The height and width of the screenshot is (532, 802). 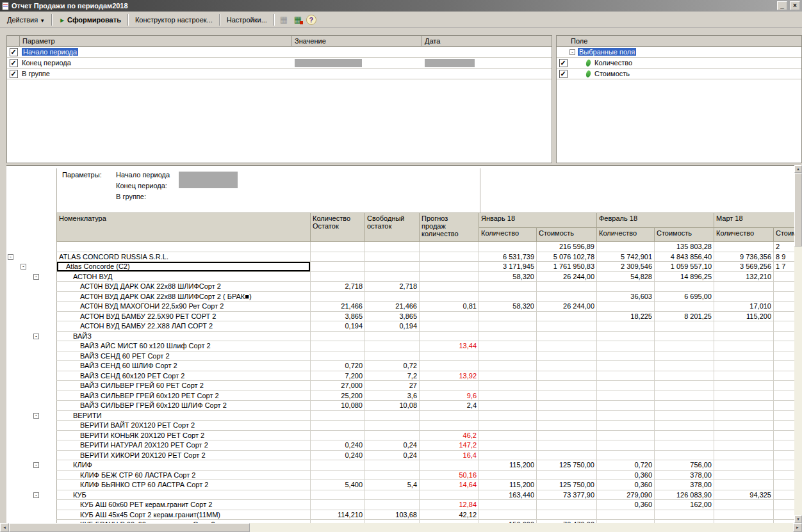 I want to click on report-cell-jan_s: 5 076 102,78, so click(x=567, y=257).